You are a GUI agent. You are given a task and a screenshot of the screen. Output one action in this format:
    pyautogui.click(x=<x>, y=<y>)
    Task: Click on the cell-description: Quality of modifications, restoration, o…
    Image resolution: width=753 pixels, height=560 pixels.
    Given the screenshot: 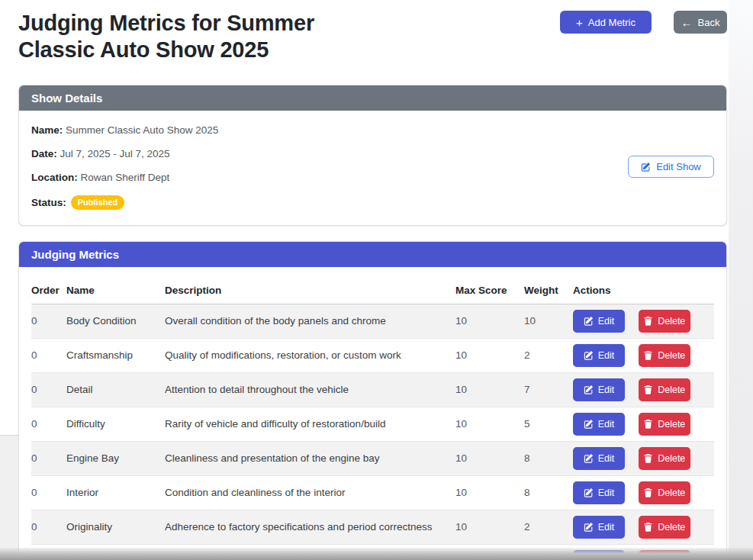 What is the action you would take?
    pyautogui.click(x=310, y=356)
    